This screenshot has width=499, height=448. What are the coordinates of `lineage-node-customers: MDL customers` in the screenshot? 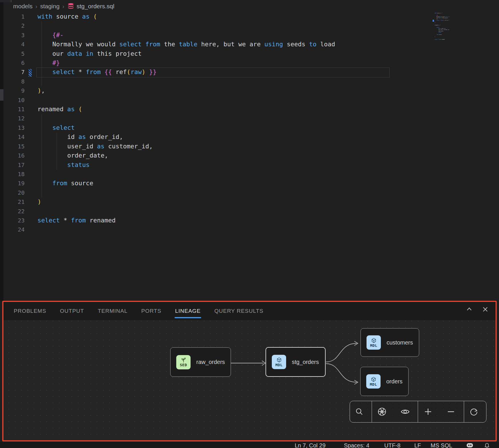 It's located at (390, 343).